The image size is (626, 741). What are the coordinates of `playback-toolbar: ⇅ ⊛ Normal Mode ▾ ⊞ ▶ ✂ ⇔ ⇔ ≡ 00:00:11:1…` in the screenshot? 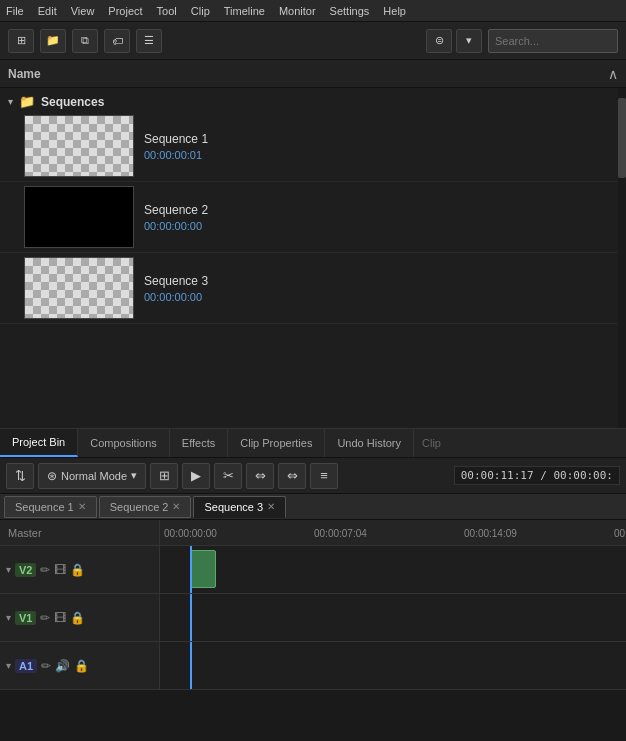 It's located at (313, 476).